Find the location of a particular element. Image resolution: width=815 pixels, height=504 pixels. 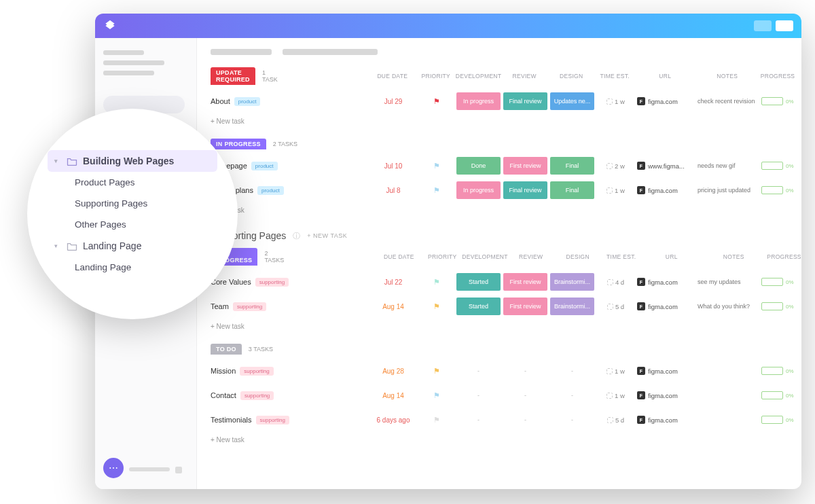

task-row: Contactsupporting Aug 14 ⚑ - - - 1 w Ffi… is located at coordinates (499, 395).